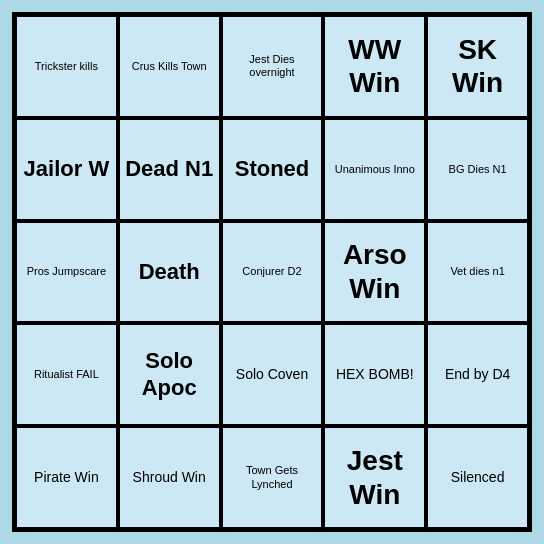 This screenshot has width=544, height=544. What do you see at coordinates (170, 66) in the screenshot?
I see `cell-text-r0c1: Crus Kills Town` at bounding box center [170, 66].